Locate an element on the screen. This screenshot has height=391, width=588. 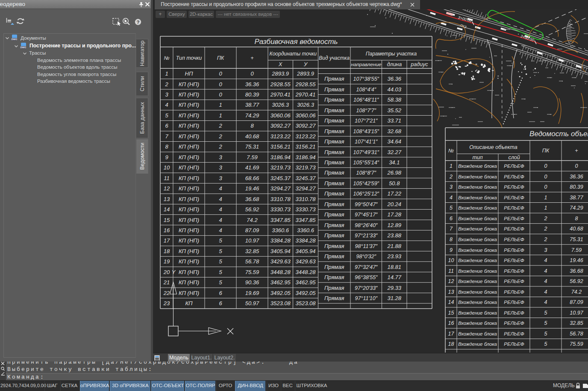
svg-text: 56.92 is located at coordinates (252, 209).